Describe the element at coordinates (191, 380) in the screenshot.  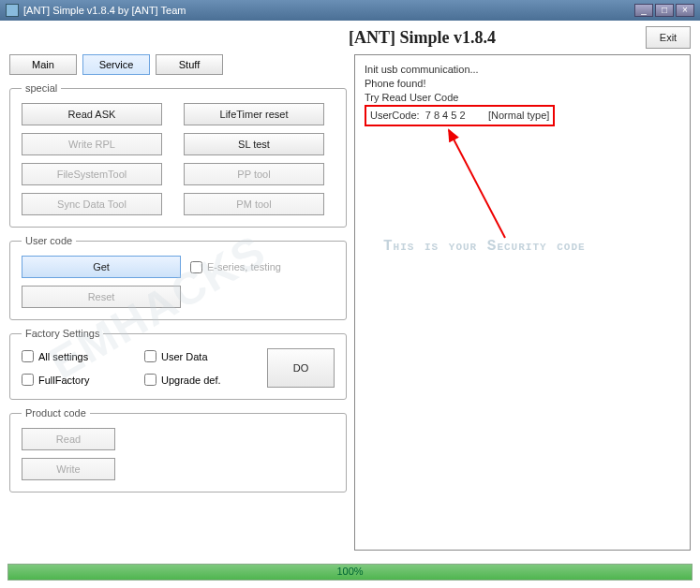
I see `upgrade-def-label: Upgrade def.` at that location.